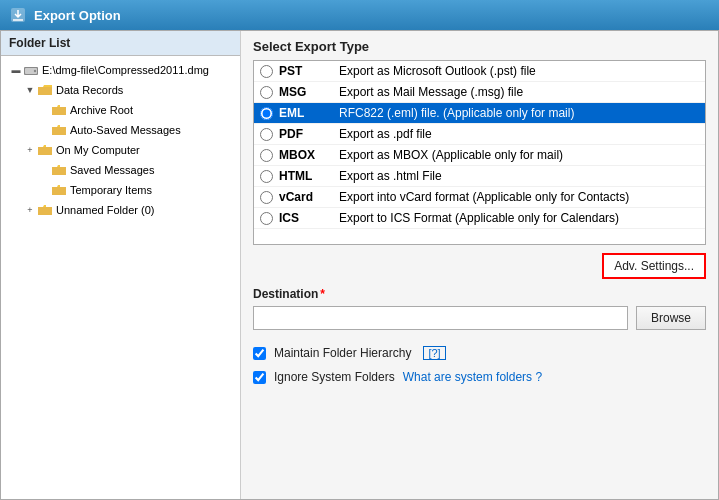  What do you see at coordinates (472, 377) in the screenshot?
I see `system-folders-link: What are system folders ?` at bounding box center [472, 377].